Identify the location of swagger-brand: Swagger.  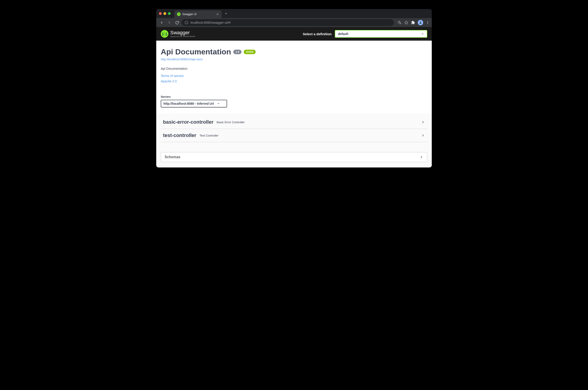
(183, 33).